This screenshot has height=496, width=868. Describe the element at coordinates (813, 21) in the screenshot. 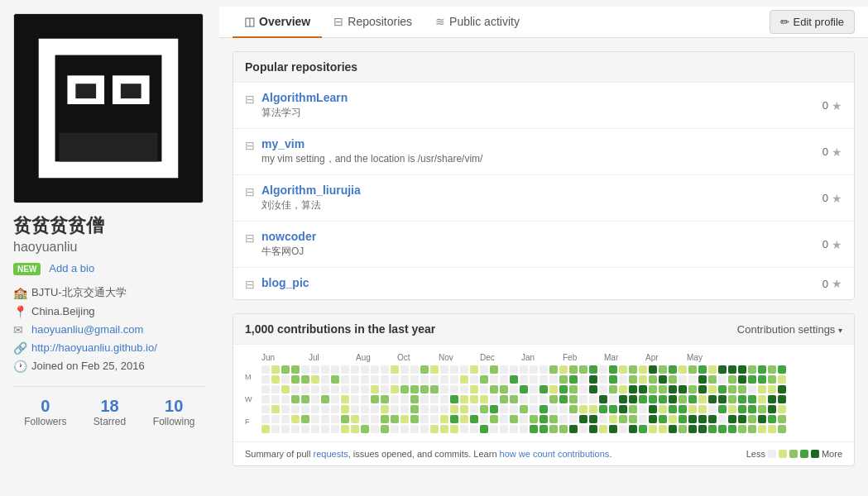

I see `edit-profile-button: ✏ Edit profile` at that location.